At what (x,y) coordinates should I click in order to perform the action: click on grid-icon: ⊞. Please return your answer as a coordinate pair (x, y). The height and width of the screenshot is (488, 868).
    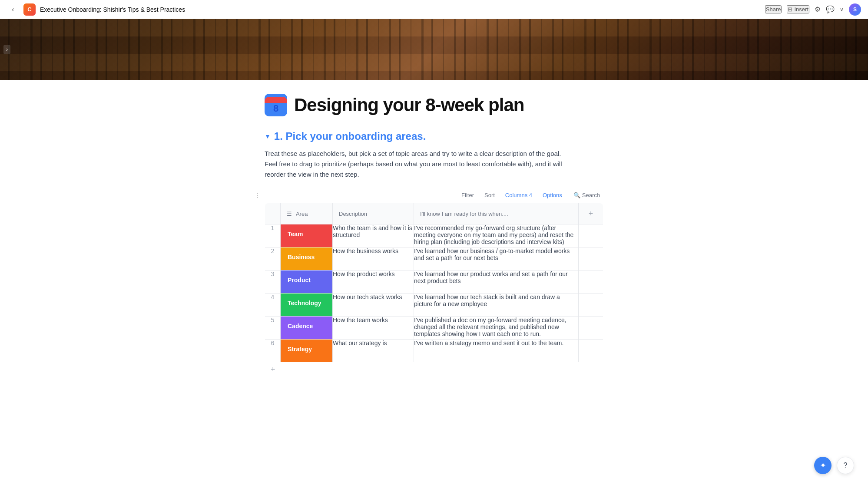
    Looking at the image, I should click on (790, 10).